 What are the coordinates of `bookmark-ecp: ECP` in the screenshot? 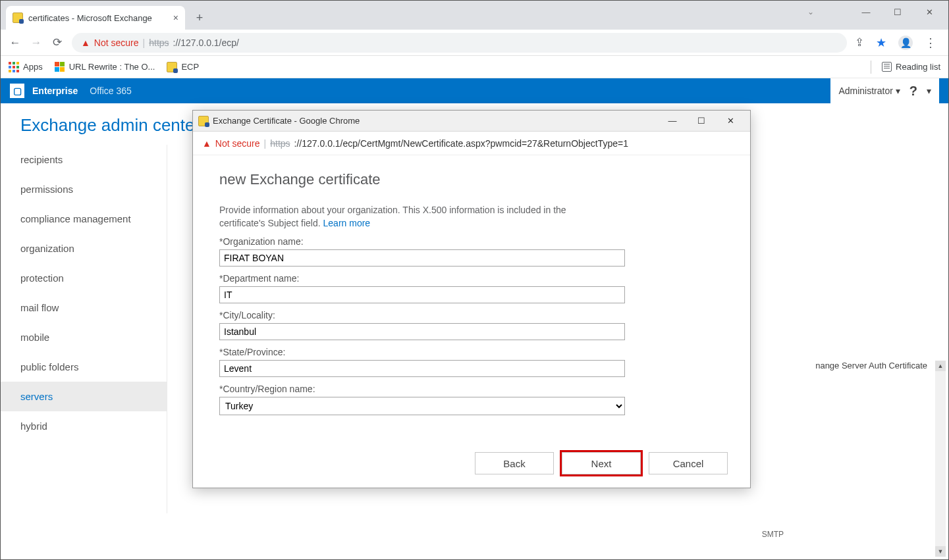 It's located at (183, 67).